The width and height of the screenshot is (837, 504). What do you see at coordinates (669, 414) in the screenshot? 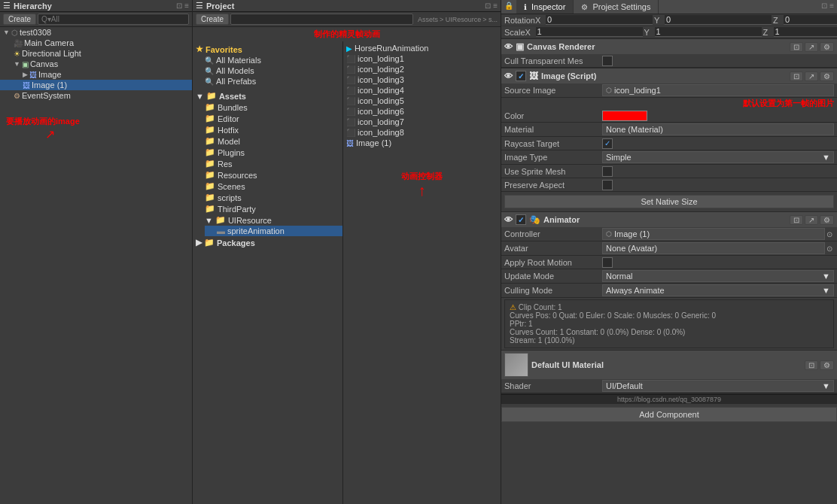
I see `add-component-btn: Add Component` at bounding box center [669, 414].